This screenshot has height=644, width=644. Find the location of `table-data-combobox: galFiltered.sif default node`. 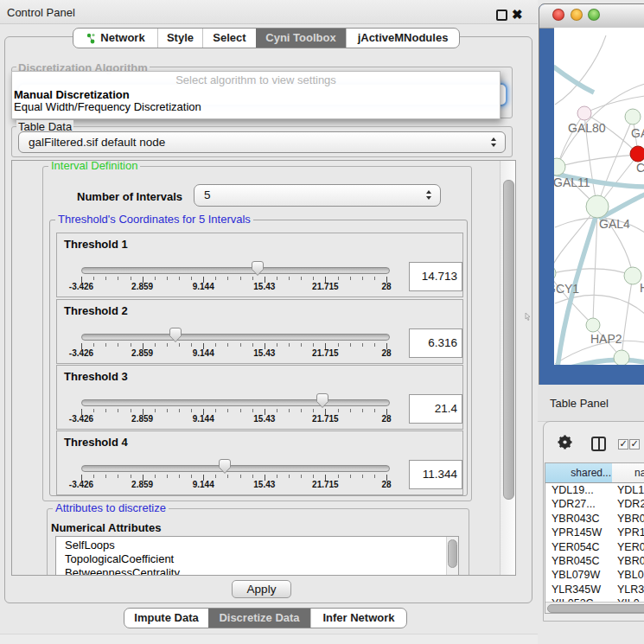

table-data-combobox: galFiltered.sif default node is located at coordinates (262, 142).